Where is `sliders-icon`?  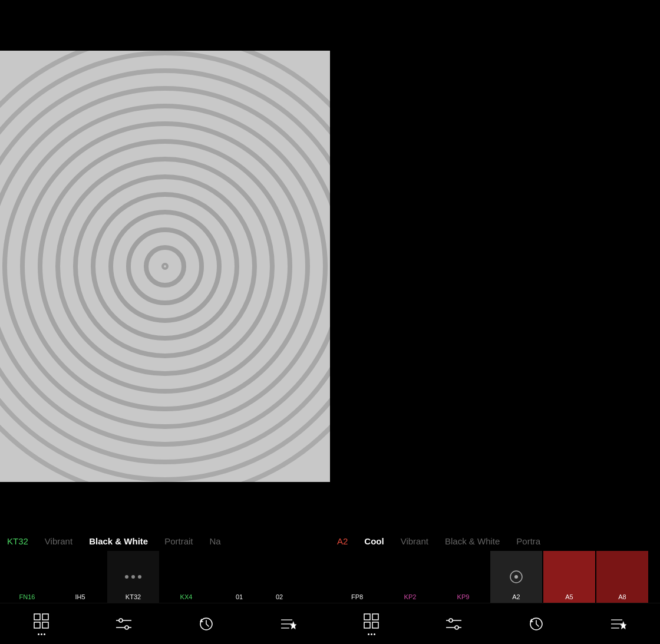
sliders-icon is located at coordinates (124, 624).